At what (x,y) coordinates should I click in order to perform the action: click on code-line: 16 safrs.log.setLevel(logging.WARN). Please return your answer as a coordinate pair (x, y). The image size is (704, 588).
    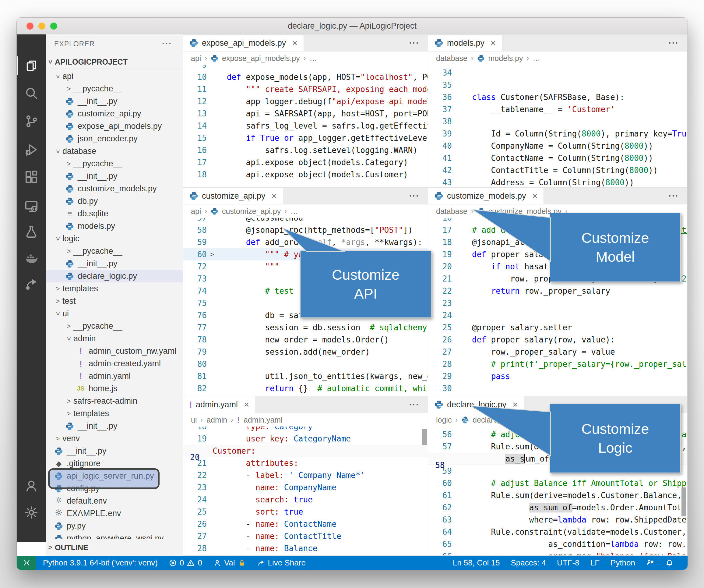
    Looking at the image, I should click on (305, 150).